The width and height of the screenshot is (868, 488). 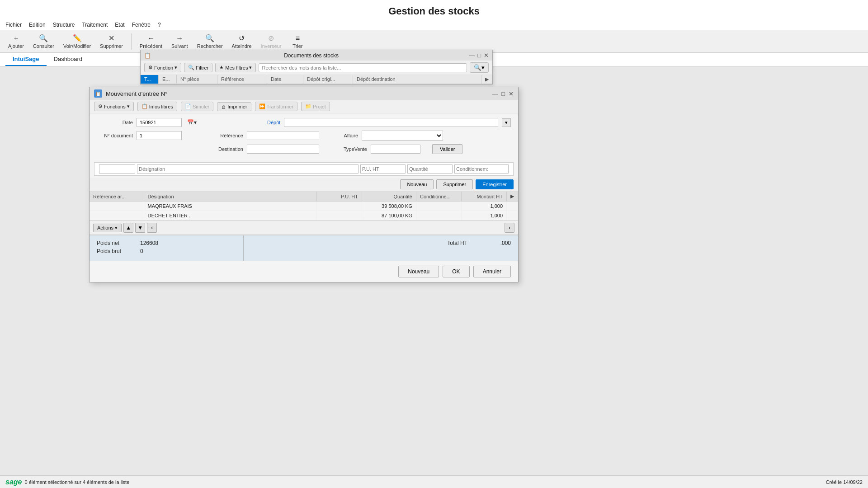 What do you see at coordinates (115, 122) in the screenshot?
I see `date-label: Date` at bounding box center [115, 122].